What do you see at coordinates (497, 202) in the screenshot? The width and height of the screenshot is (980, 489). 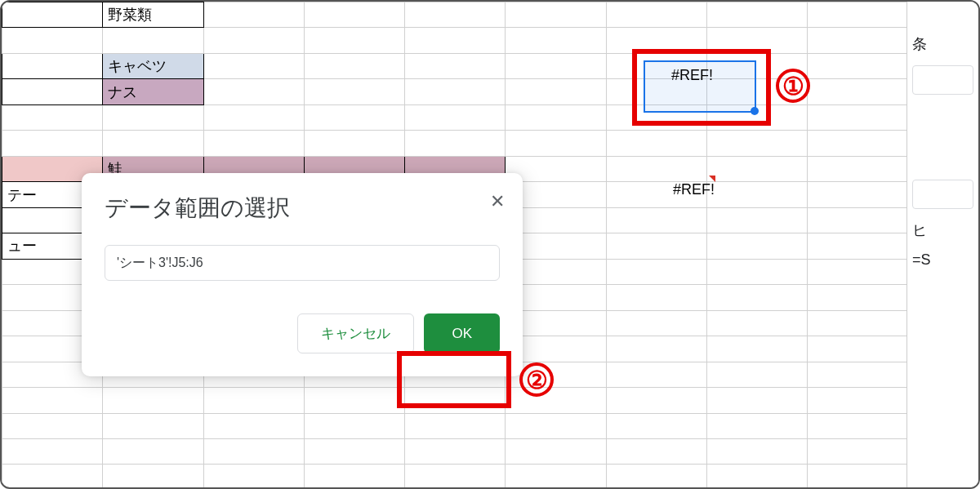 I see `close-icon: ✕` at bounding box center [497, 202].